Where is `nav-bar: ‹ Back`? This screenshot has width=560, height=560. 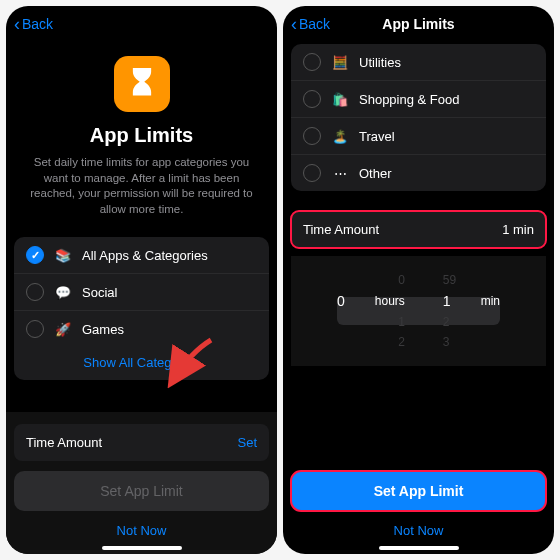 nav-bar: ‹ Back is located at coordinates (142, 24).